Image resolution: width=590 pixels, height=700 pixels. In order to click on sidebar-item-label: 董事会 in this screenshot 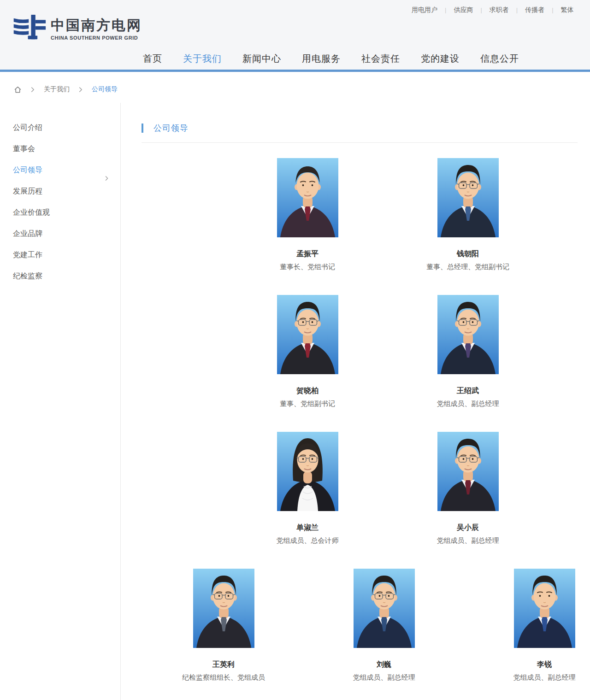, I will do `click(24, 148)`.